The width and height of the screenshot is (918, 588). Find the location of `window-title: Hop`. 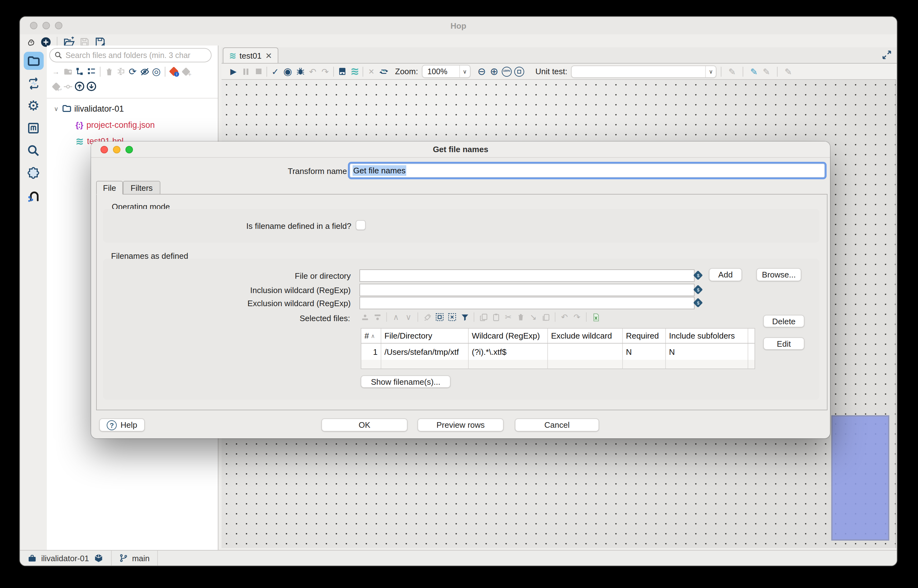

window-title: Hop is located at coordinates (458, 26).